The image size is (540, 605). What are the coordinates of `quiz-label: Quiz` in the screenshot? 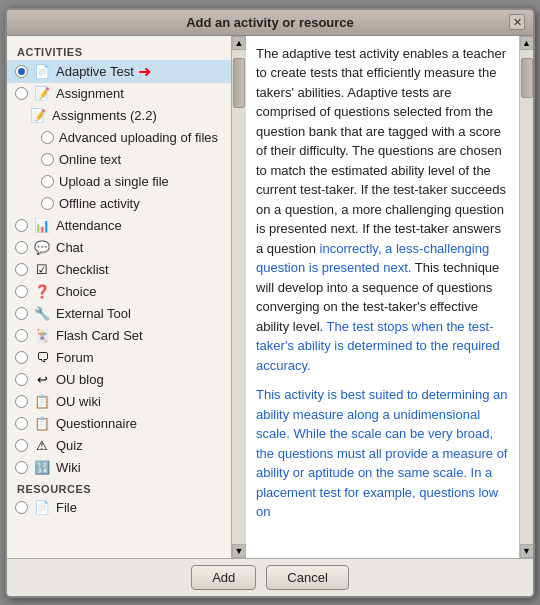 It's located at (70, 446).